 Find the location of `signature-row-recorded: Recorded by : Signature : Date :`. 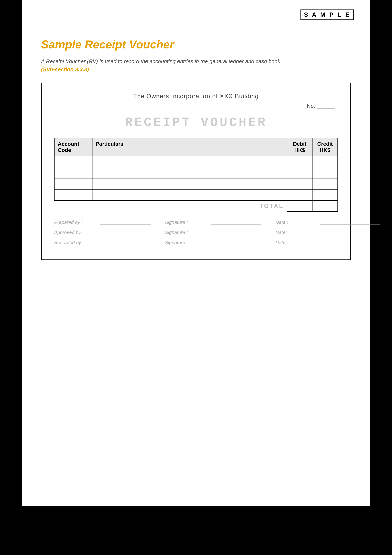

signature-row-recorded: Recorded by : Signature : Date : is located at coordinates (196, 242).